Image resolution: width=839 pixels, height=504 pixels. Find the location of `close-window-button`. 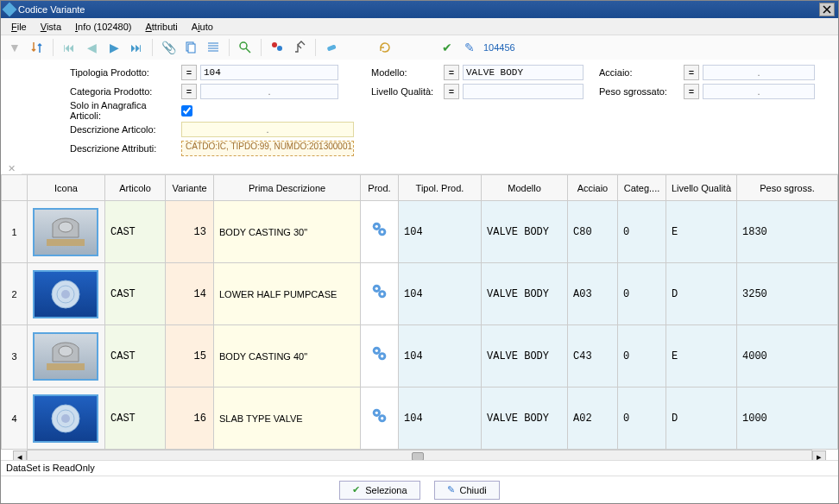

close-window-button is located at coordinates (827, 9).